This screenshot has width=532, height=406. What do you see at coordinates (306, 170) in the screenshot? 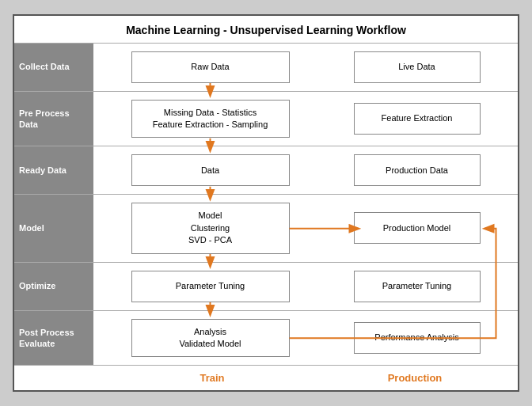
I see `content-ready-data: Data Production Data` at bounding box center [306, 170].